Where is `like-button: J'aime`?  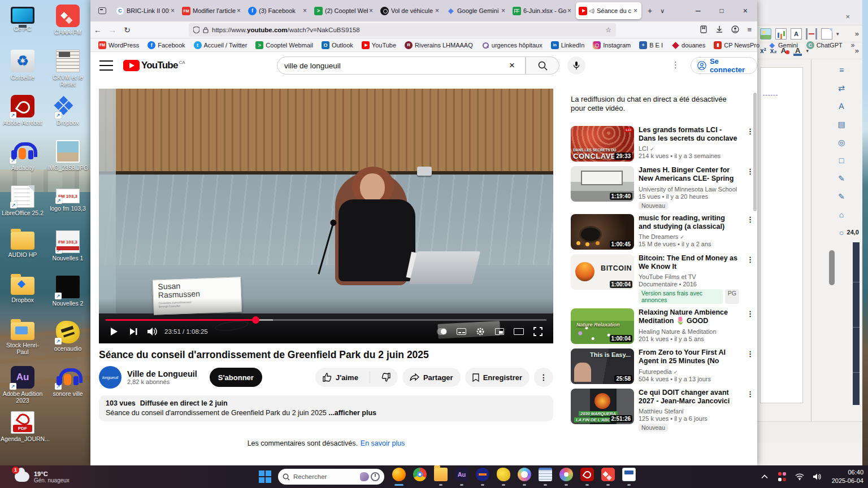
like-button: J'aime is located at coordinates (340, 377).